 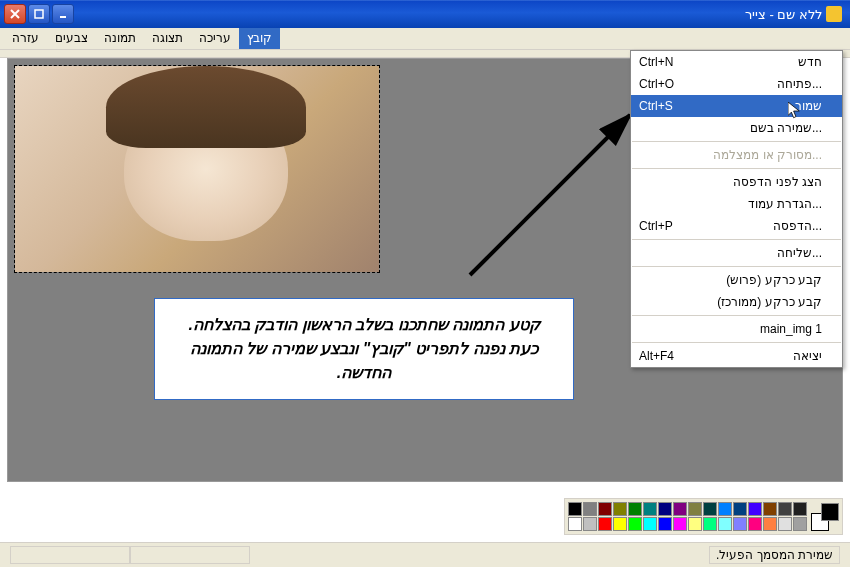 I want to click on menu-item-label: קבע כרקע (ממורכז), so click(x=770, y=302).